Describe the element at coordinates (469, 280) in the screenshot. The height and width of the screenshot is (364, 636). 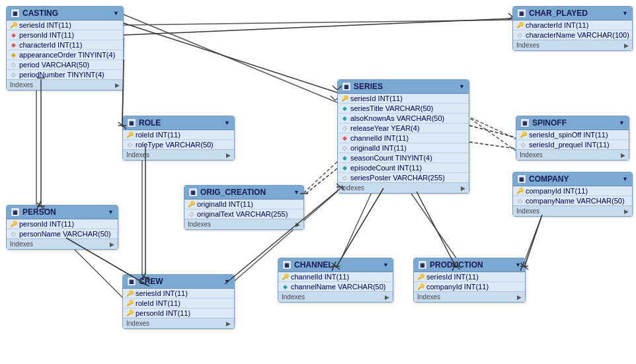
I see `production-table: ▦ PRODUCTION ▼ 🔑 seriesId INT(11) 🔑 comp…` at that location.